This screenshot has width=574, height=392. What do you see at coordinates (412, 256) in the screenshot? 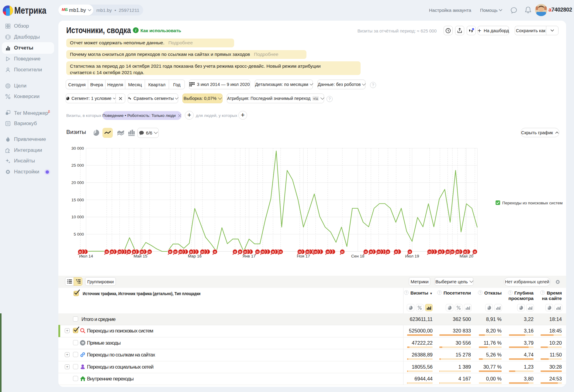
I see `svg-text: Июл 19` at bounding box center [412, 256].